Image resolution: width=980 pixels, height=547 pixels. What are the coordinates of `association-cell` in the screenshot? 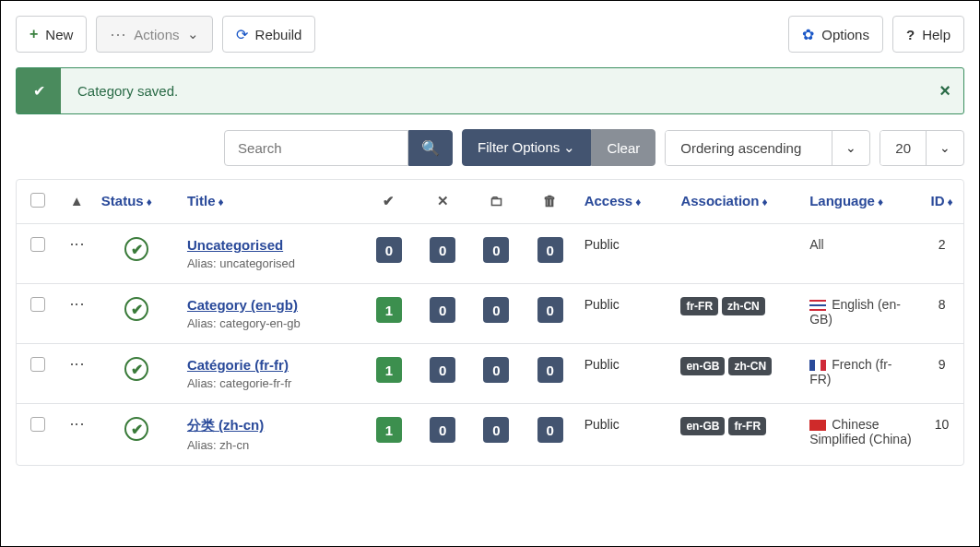 It's located at (738, 255).